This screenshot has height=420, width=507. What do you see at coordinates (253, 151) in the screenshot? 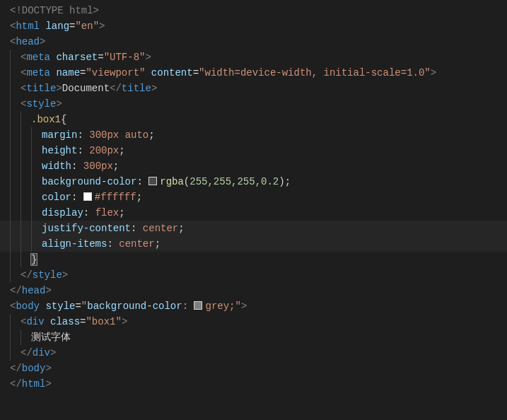
I see `code-line: height: 200px;` at bounding box center [253, 151].